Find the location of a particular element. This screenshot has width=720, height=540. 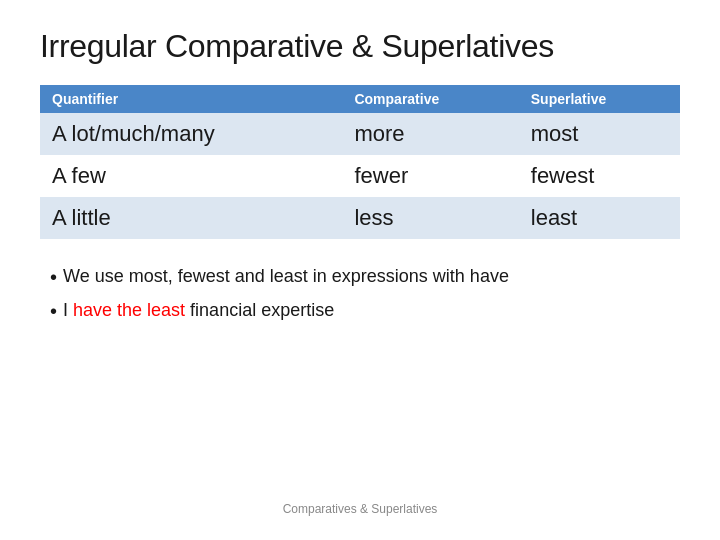

superlative-2: fewest is located at coordinates (600, 176).